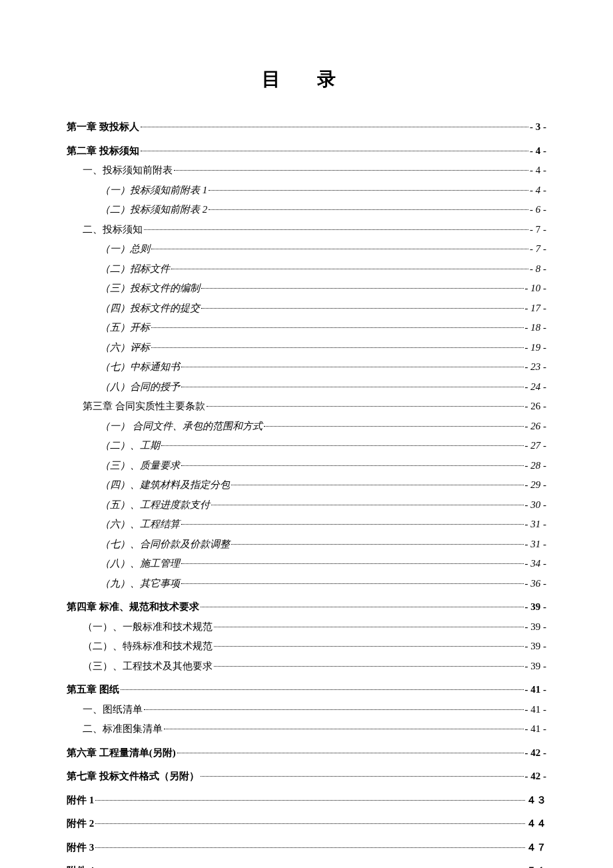 The width and height of the screenshot is (613, 868). What do you see at coordinates (536, 289) in the screenshot?
I see `toc-entry-page: - 10 -` at bounding box center [536, 289].